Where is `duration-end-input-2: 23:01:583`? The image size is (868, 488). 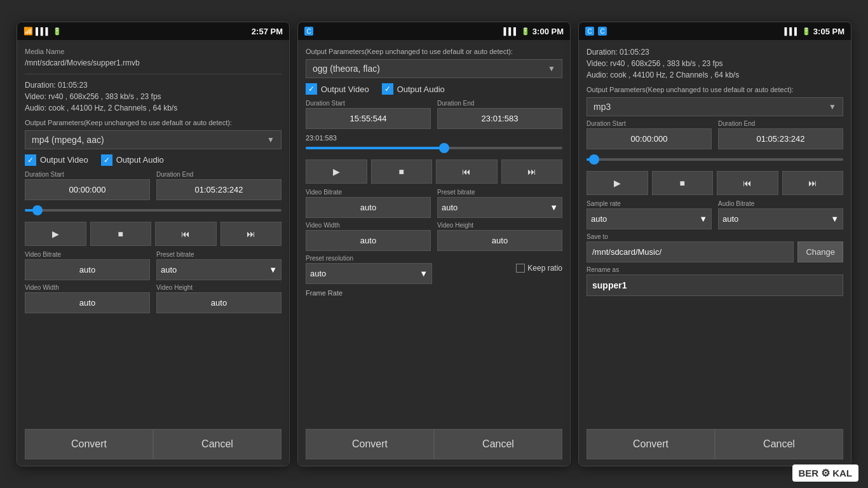
duration-end-input-2: 23:01:583 is located at coordinates (499, 118).